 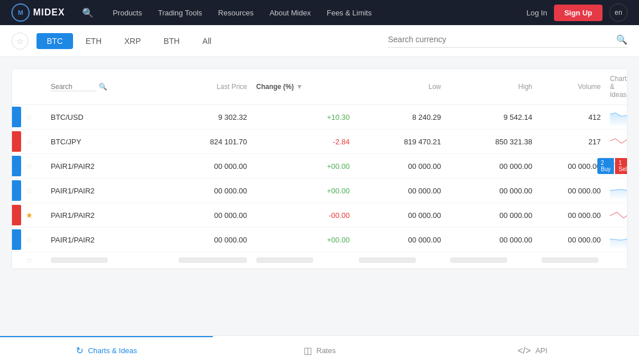 What do you see at coordinates (180, 13) in the screenshot?
I see `nav-trading-tools: Trading Tools` at bounding box center [180, 13].